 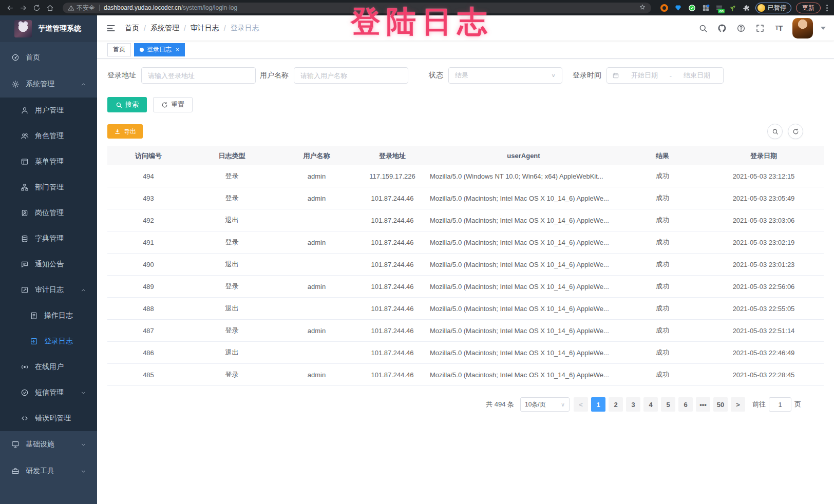 What do you see at coordinates (48, 213) in the screenshot?
I see `sidebar-item-post: 岗位管理` at bounding box center [48, 213].